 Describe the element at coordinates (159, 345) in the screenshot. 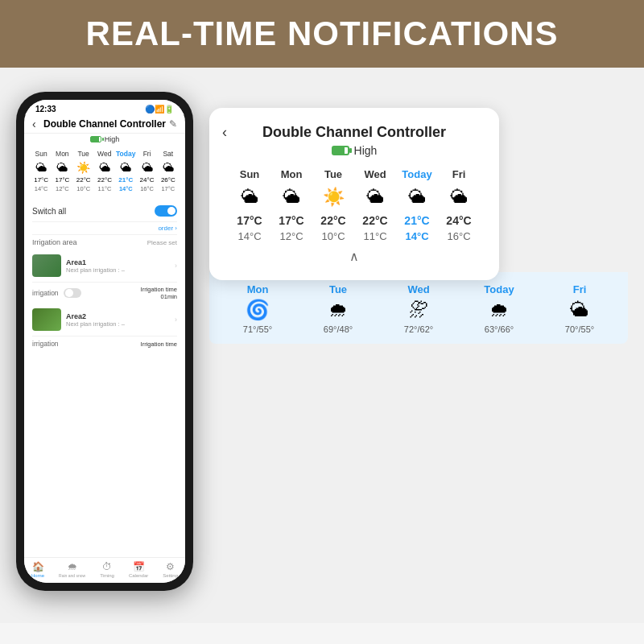

I see `area2-irrigation-time-label: Irrigation time` at that location.